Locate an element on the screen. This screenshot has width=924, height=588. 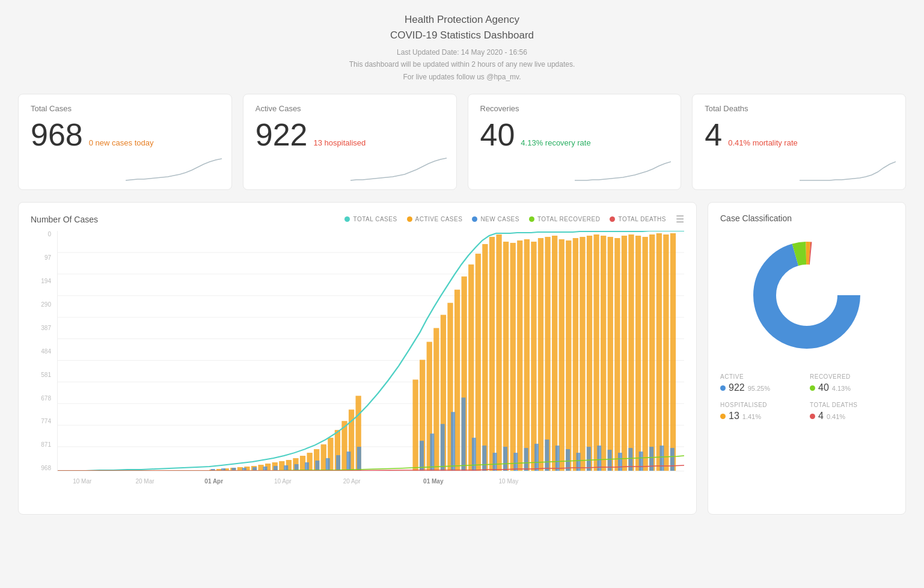
total-deaths-label: Total Deaths is located at coordinates (799, 108).